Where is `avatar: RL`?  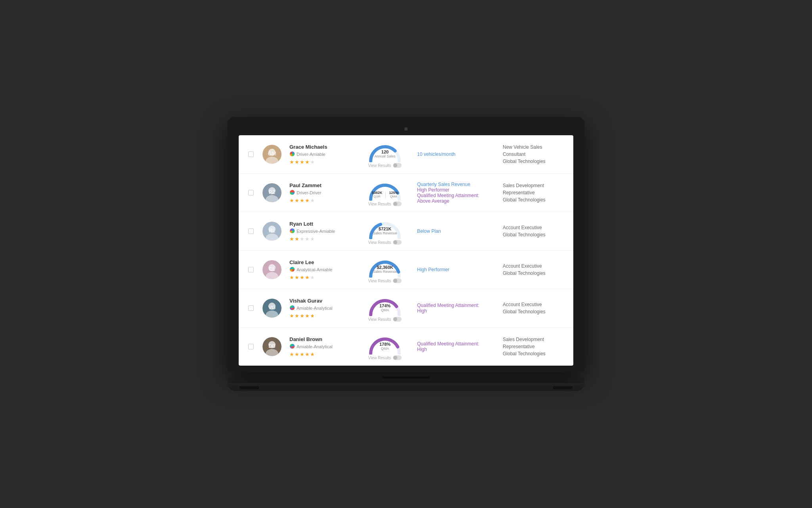
avatar: RL is located at coordinates (272, 231).